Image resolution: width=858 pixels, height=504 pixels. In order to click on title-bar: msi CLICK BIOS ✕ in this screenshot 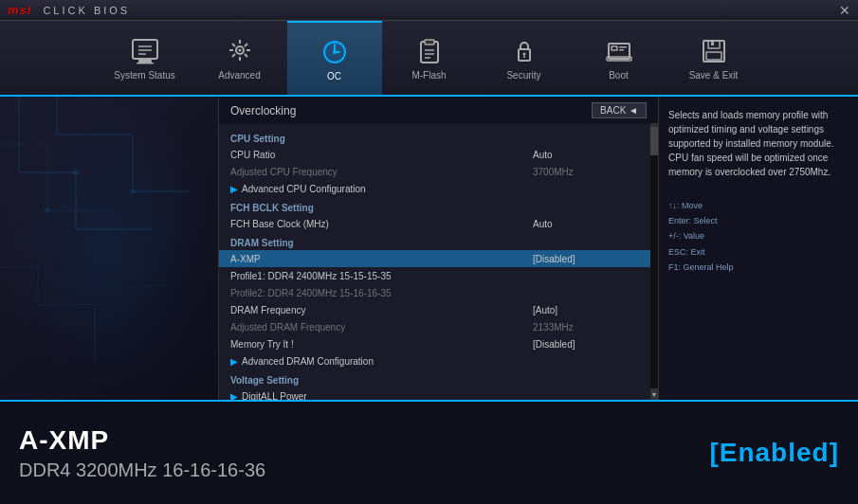, I will do `click(429, 10)`.